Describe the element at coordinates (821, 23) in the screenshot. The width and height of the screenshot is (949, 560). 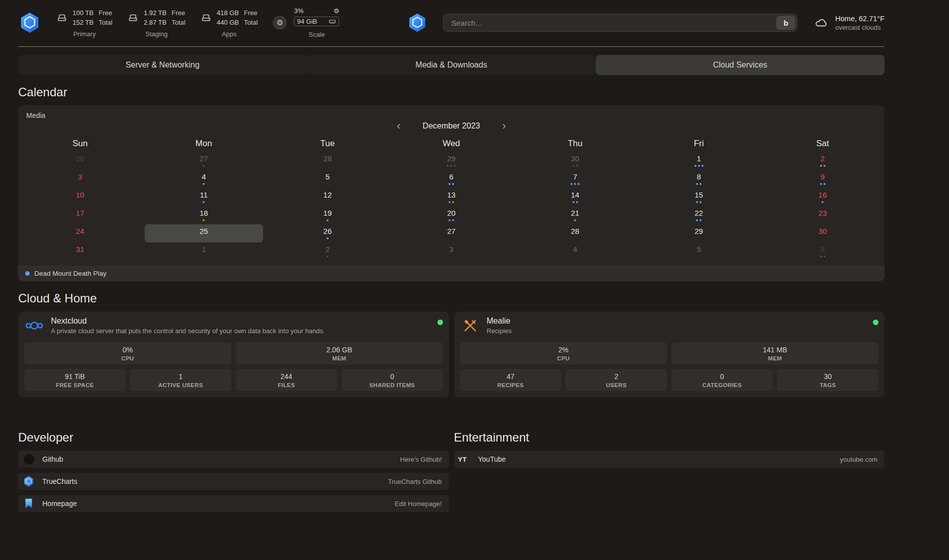
I see `cloud-icon` at that location.